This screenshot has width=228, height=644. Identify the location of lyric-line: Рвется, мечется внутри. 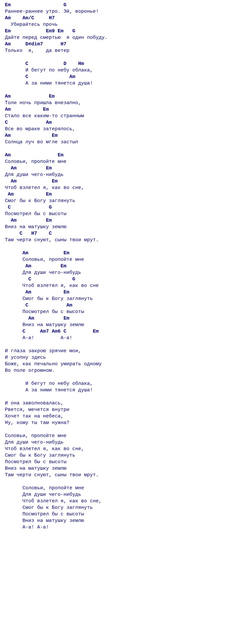
(37, 410).